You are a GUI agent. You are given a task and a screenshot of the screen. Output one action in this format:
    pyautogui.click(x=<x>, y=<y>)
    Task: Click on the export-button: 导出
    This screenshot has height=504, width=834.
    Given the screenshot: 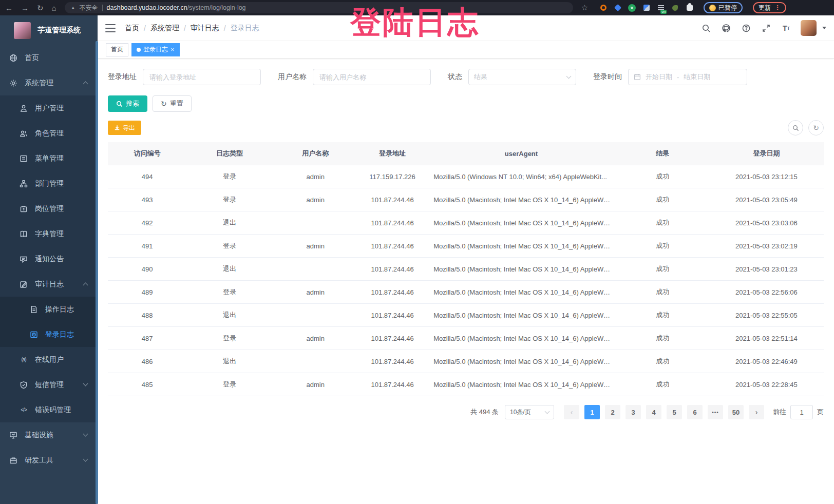 What is the action you would take?
    pyautogui.click(x=124, y=128)
    